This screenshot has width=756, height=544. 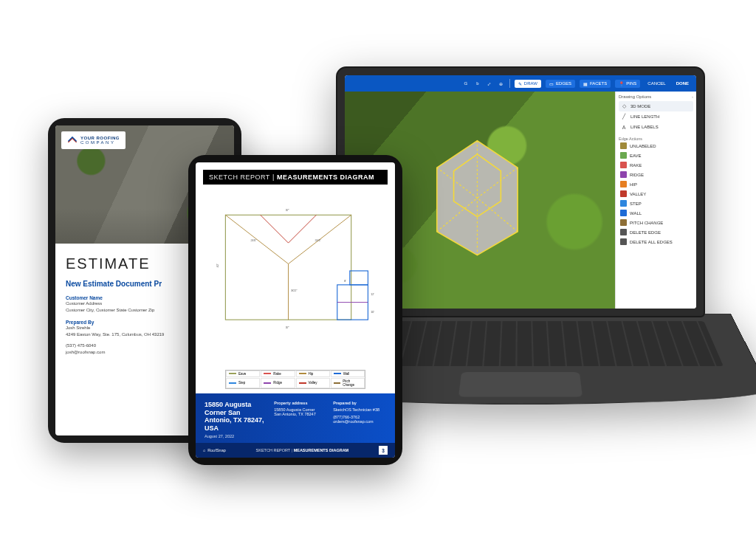 What do you see at coordinates (72, 140) in the screenshot?
I see `roof-logo-icon` at bounding box center [72, 140].